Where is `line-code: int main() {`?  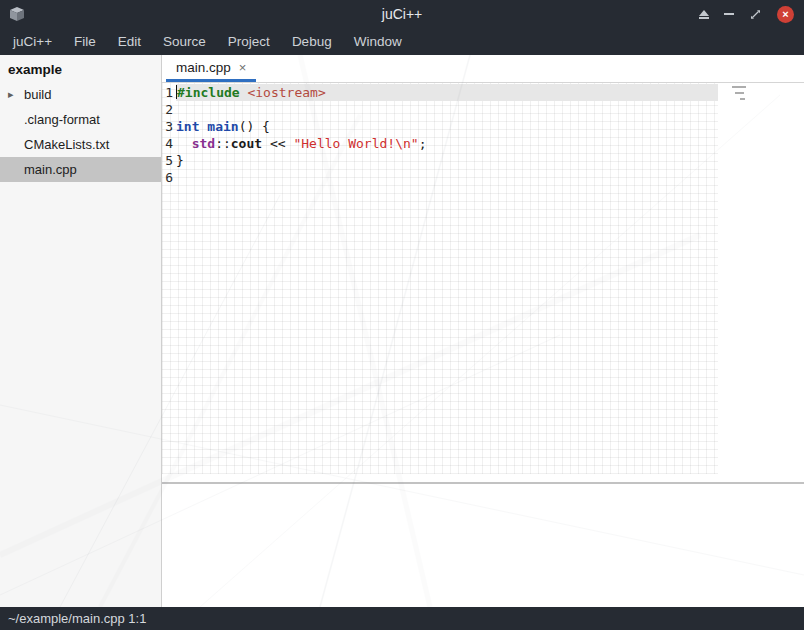 line-code: int main() { is located at coordinates (447, 126).